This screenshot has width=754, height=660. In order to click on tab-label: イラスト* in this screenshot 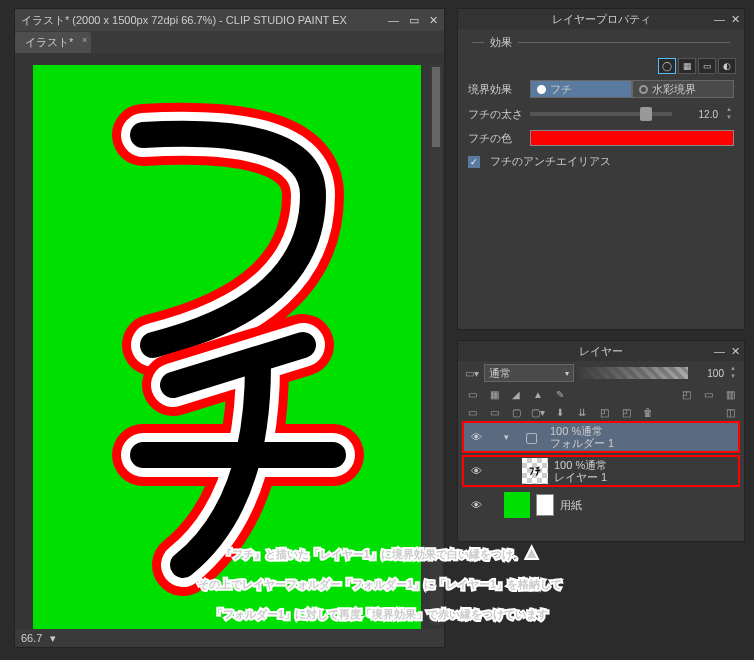, I will do `click(49, 42)`.